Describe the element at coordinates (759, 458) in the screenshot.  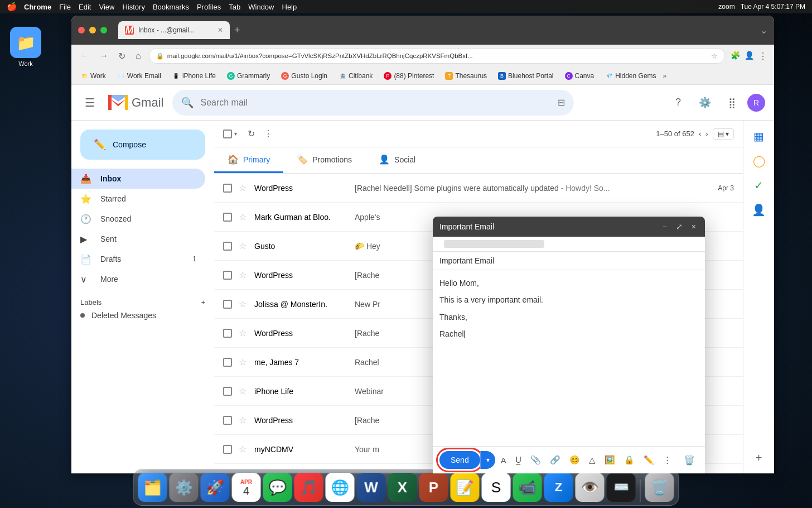
I see `right-sidebar-add: +` at that location.